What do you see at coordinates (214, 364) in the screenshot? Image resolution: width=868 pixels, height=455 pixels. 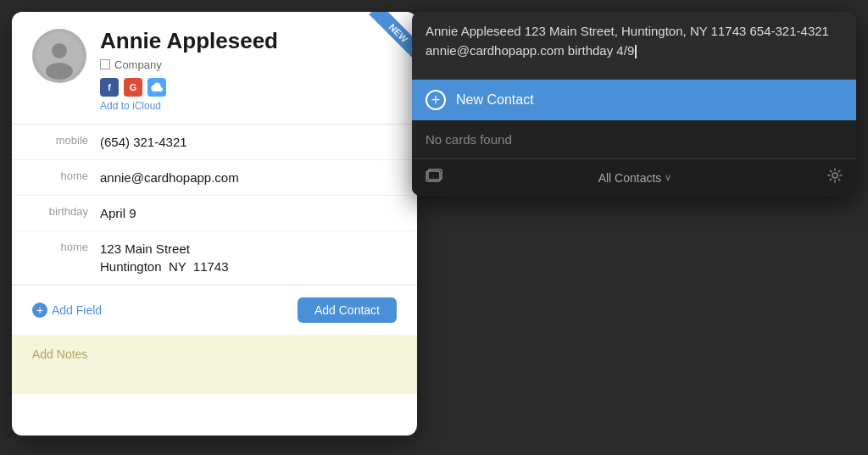 I see `notes-area: Add Notes` at bounding box center [214, 364].